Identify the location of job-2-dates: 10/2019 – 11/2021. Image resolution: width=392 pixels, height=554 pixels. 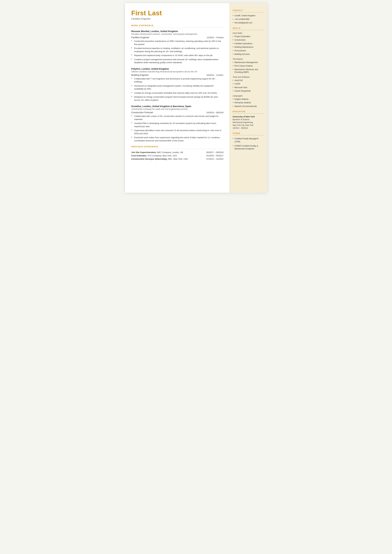
(215, 75).